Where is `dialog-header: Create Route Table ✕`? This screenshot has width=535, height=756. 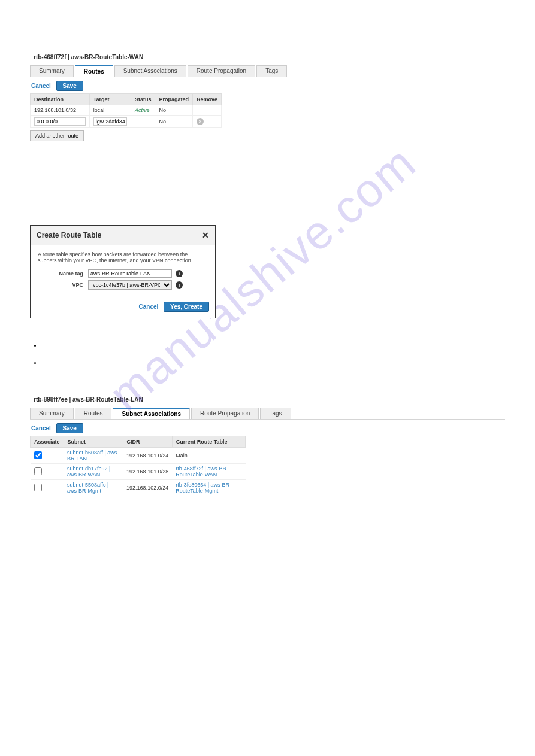 dialog-header: Create Route Table ✕ is located at coordinates (123, 236).